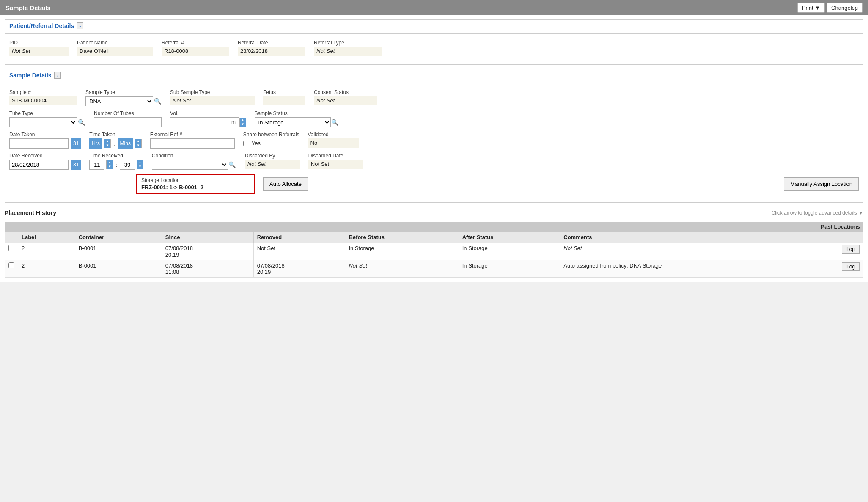 The image size is (868, 502). Describe the element at coordinates (434, 119) in the screenshot. I see `sample-row-2: Tube Type 🔍 Number Of Tubes Vol. ml` at that location.